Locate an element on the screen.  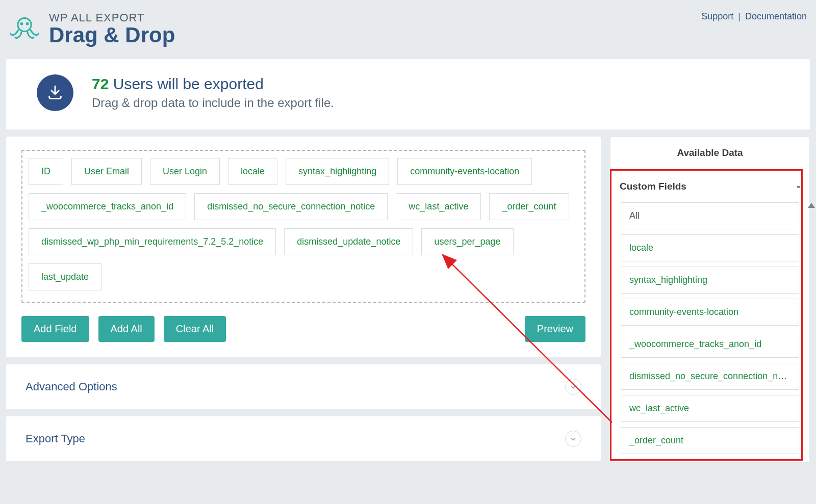
advanced-options-section: Advanced Options is located at coordinates (303, 387).